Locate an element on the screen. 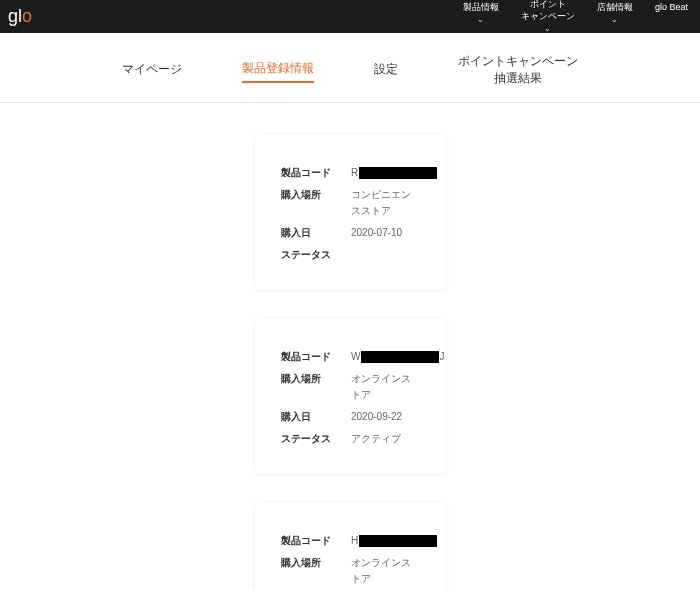  value-place: コンビニエンスストア is located at coordinates (385, 203).